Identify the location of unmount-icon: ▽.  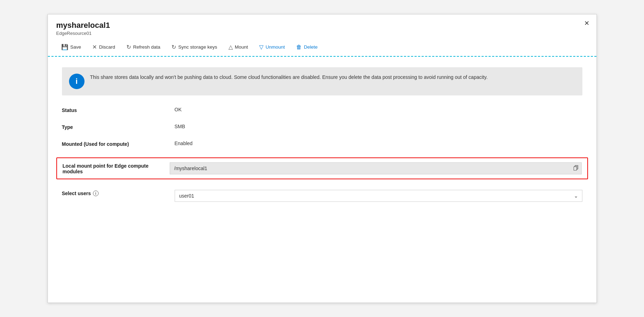
(261, 47).